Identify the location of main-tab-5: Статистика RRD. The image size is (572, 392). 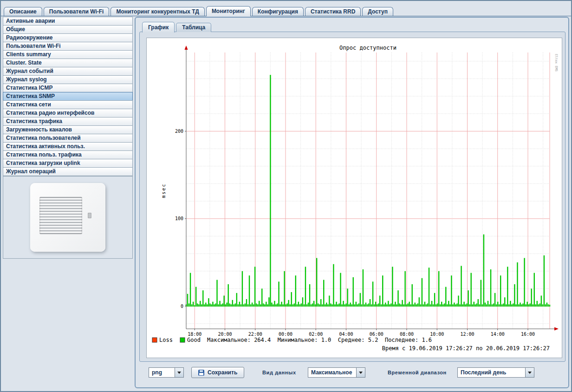
(333, 11).